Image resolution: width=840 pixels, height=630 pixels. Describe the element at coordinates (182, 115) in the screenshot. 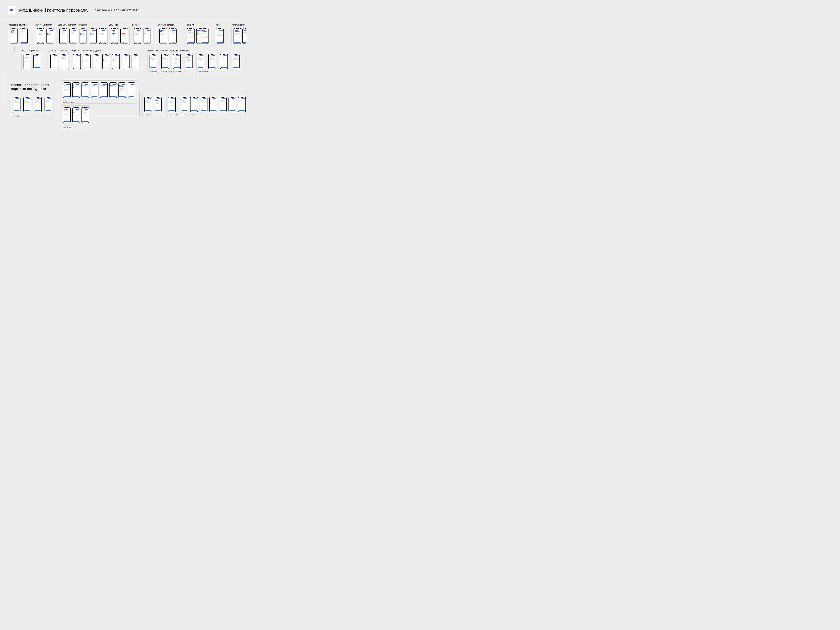

I see `caption-extra: внесение дополнительных данных для услуг` at that location.